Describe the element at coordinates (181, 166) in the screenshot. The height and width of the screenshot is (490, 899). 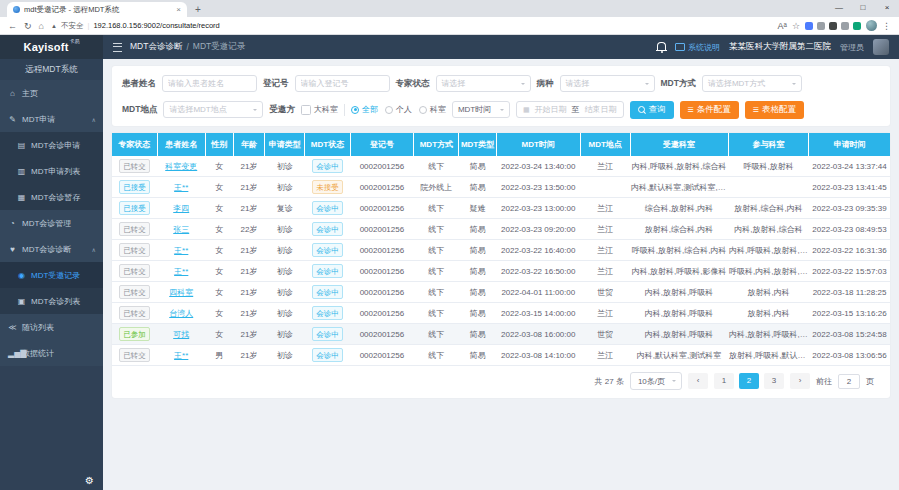
I see `patient-name-link: 科室变更` at that location.